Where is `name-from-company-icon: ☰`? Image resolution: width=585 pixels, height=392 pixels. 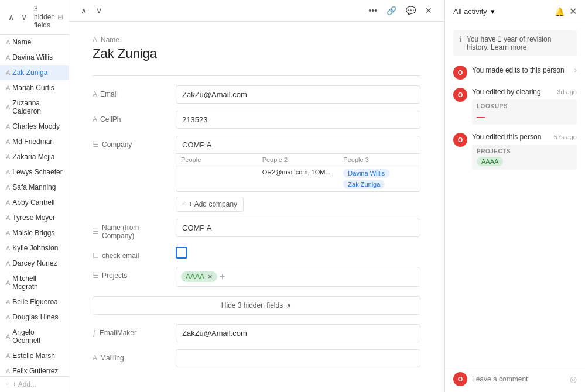 name-from-company-icon: ☰ is located at coordinates (96, 232).